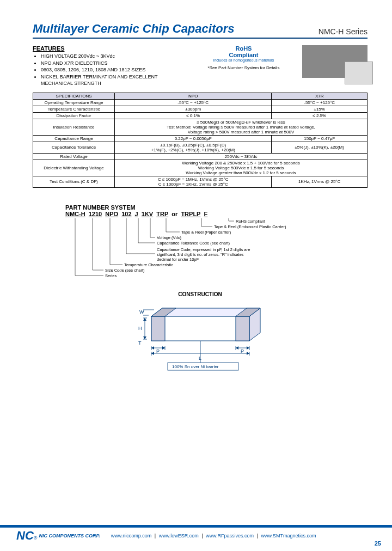 The width and height of the screenshot is (392, 551). Describe the element at coordinates (113, 63) in the screenshot. I see `feature-item: NPO AND X7R DIELECTRICS` at that location.